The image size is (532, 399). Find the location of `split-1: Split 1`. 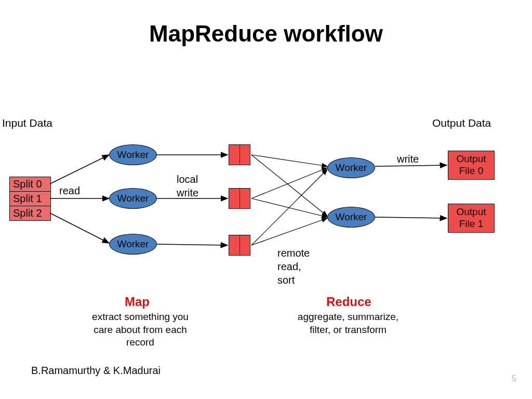

split-1: Split 1 is located at coordinates (30, 199).